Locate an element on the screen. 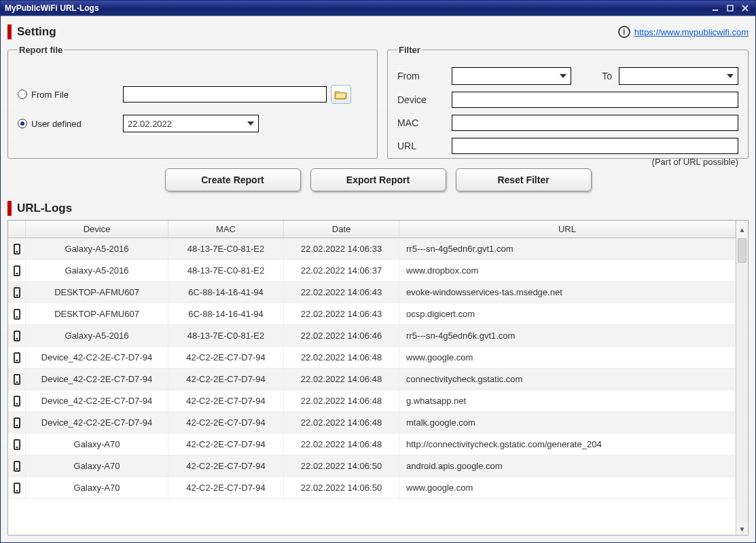 The width and height of the screenshot is (756, 543). col-device-header: Device is located at coordinates (97, 229).